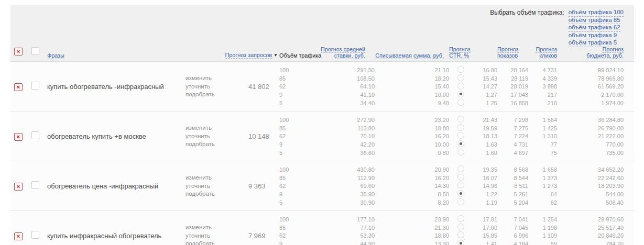  I want to click on ctr-value: 16.80, so click(485, 70).